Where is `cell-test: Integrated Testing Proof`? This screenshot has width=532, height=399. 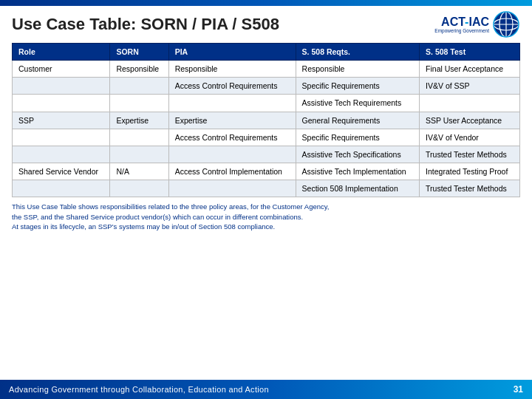
cell-test: Integrated Testing Proof is located at coordinates (470, 171).